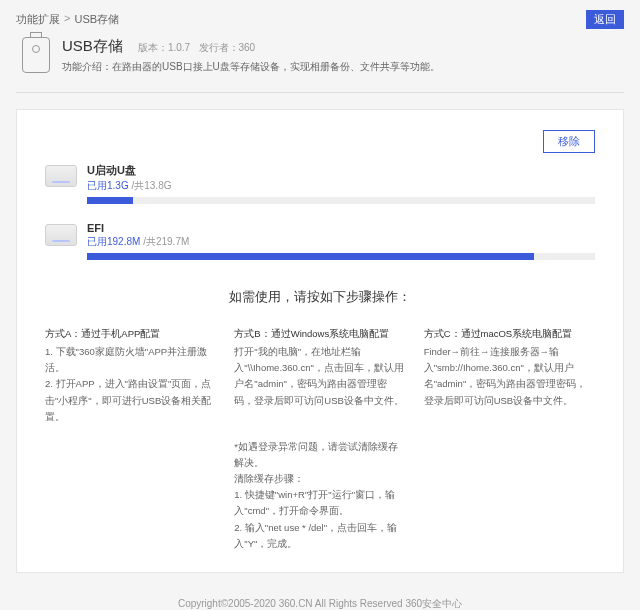 The height and width of the screenshot is (610, 640). Describe the element at coordinates (341, 170) in the screenshot. I see `drive-name: U启动U盘` at that location.